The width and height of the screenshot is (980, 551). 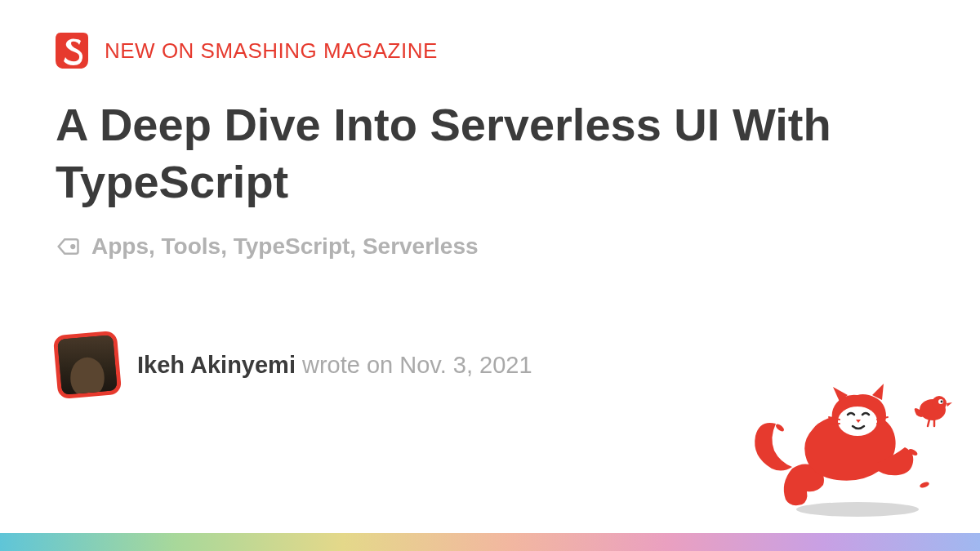 What do you see at coordinates (348, 365) in the screenshot?
I see `byline-prefix: wrote on` at bounding box center [348, 365].